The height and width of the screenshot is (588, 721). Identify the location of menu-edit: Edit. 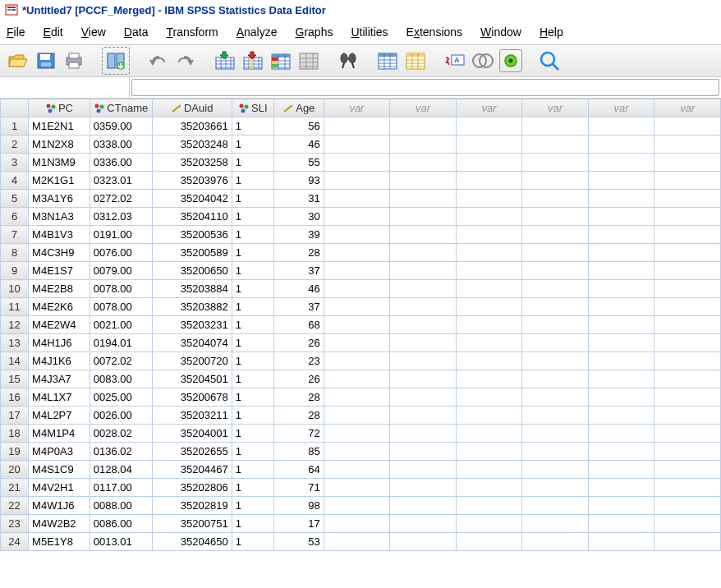
(53, 32).